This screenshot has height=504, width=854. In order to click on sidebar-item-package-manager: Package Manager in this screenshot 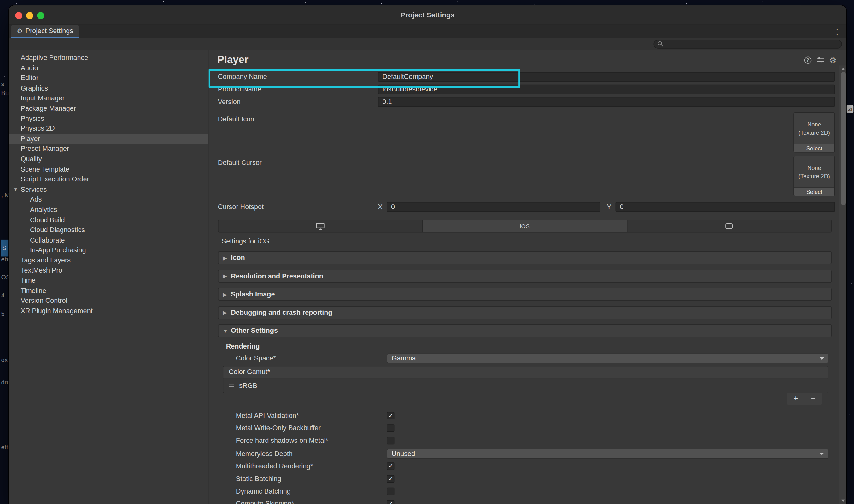, I will do `click(109, 109)`.